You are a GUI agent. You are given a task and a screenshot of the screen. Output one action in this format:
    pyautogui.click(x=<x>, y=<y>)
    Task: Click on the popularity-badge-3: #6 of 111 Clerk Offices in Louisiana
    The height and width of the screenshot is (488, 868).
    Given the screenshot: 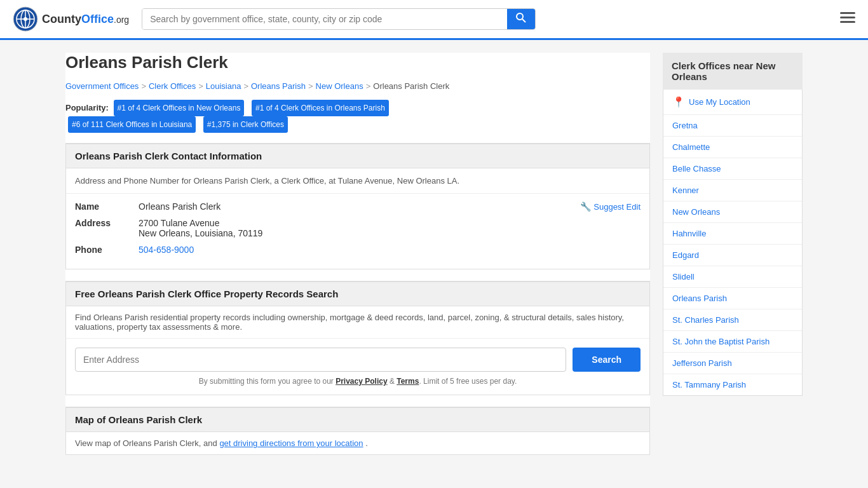 What is the action you would take?
    pyautogui.click(x=132, y=125)
    